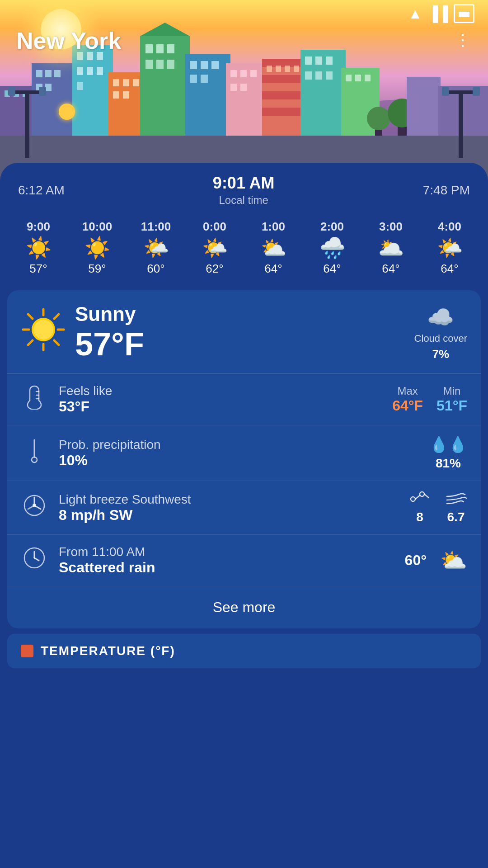  I want to click on max-label: Max, so click(408, 391).